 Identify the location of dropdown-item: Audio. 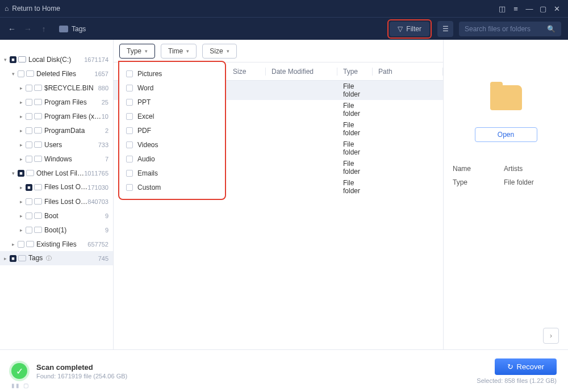
(172, 159).